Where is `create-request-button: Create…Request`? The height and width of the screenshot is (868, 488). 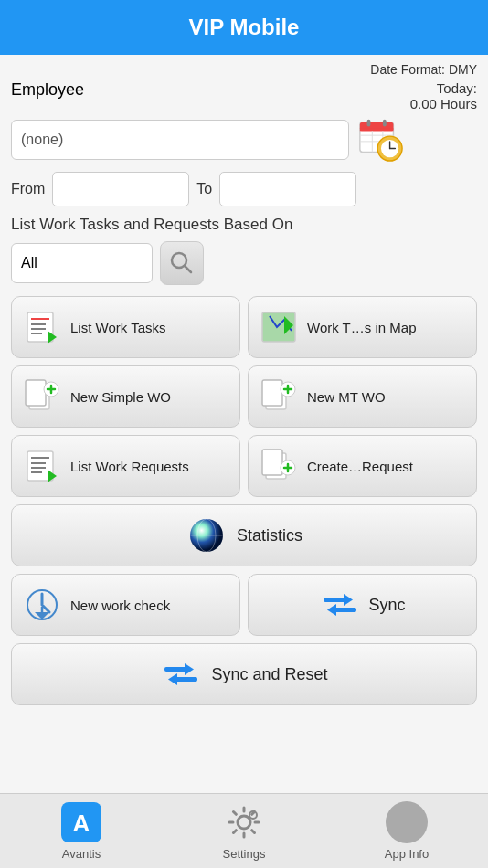 create-request-button: Create…Request is located at coordinates (362, 466).